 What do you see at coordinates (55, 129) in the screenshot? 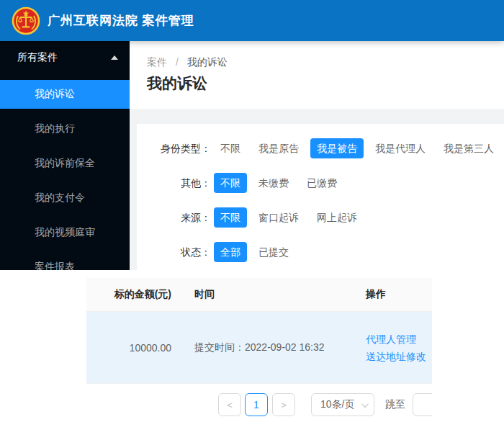
I see `sidebar-item-label: 我的执行` at bounding box center [55, 129].